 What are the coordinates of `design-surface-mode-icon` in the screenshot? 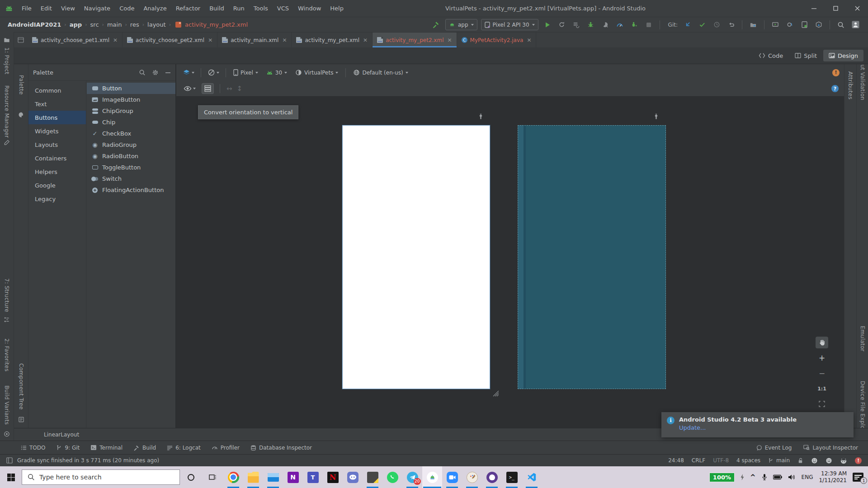 It's located at (189, 73).